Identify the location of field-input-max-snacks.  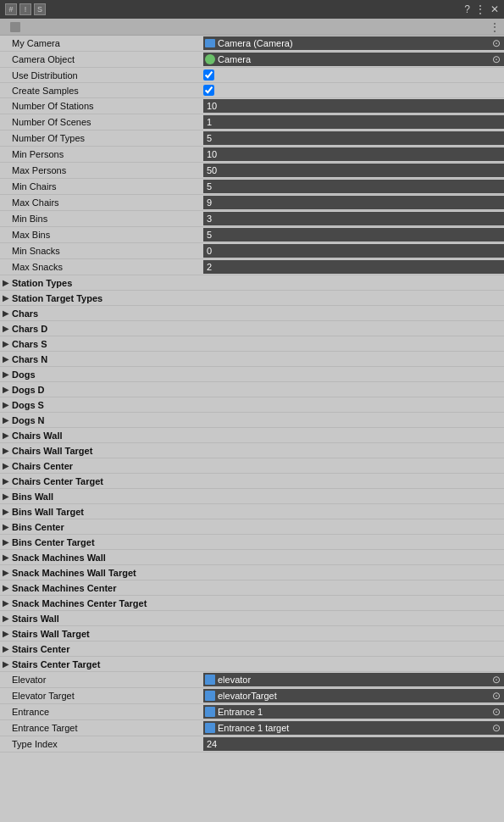
(354, 267).